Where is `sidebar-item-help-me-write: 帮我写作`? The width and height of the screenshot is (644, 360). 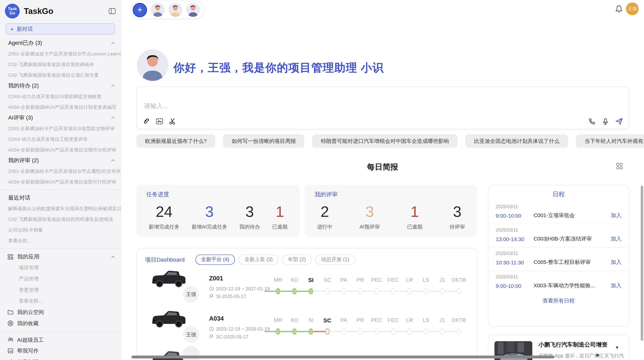 sidebar-item-help-me-write: 帮我写作 is located at coordinates (61, 351).